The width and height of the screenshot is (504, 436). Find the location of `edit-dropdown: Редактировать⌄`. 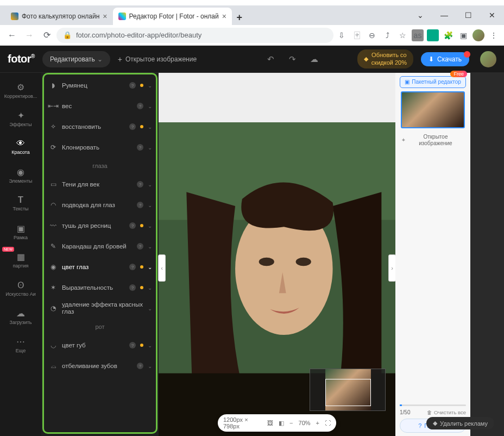

edit-dropdown: Редактировать⌄ is located at coordinates (76, 59).